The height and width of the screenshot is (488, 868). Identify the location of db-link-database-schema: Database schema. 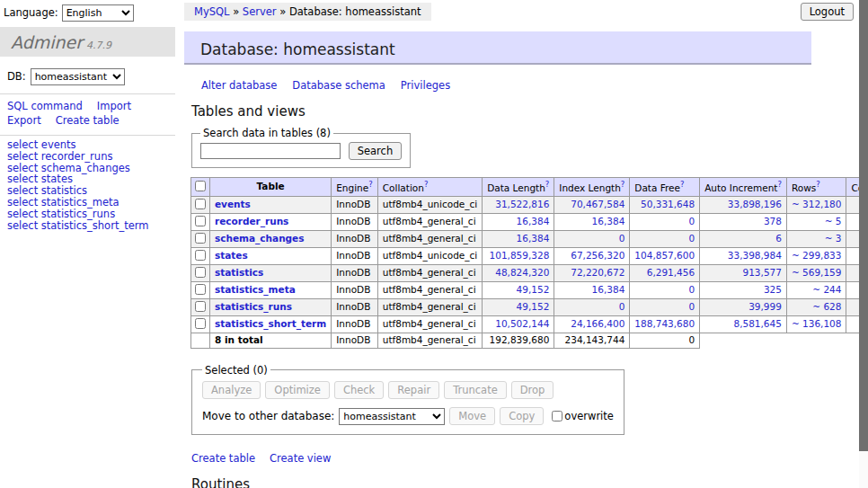
(338, 85).